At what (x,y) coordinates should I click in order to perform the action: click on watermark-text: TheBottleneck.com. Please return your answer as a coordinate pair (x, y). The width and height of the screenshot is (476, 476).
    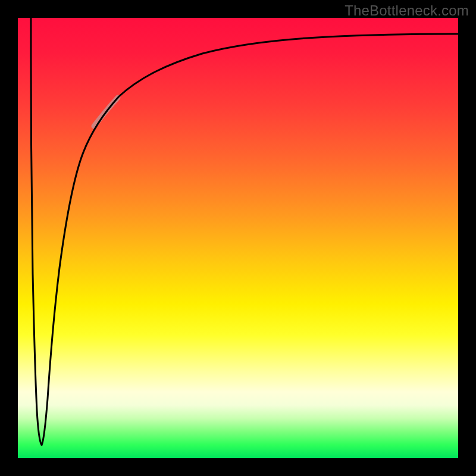
    Looking at the image, I should click on (407, 11).